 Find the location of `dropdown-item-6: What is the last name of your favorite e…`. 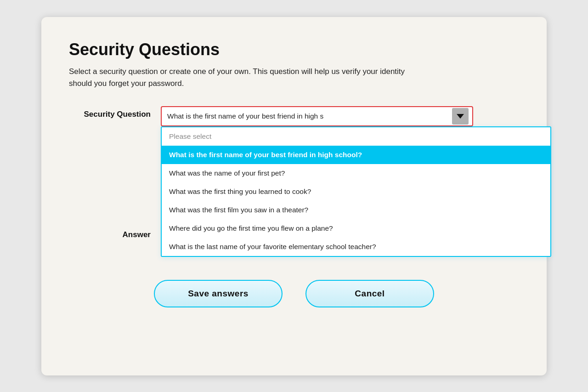

dropdown-item-6: What is the last name of your favorite e… is located at coordinates (356, 247).